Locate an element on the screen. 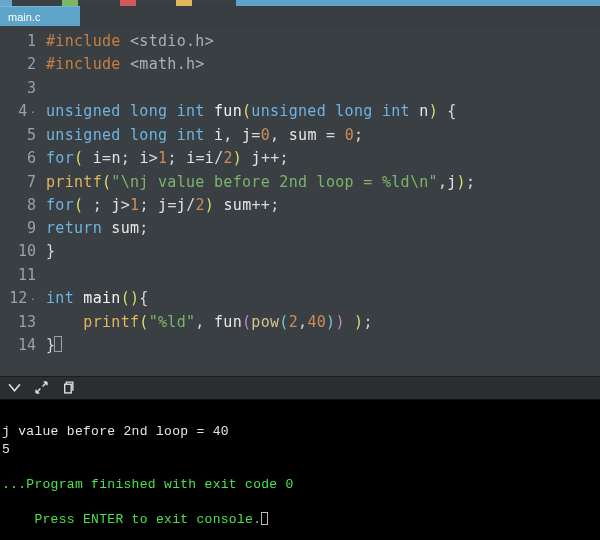 The image size is (600, 540). terminal-toolbar is located at coordinates (300, 388).